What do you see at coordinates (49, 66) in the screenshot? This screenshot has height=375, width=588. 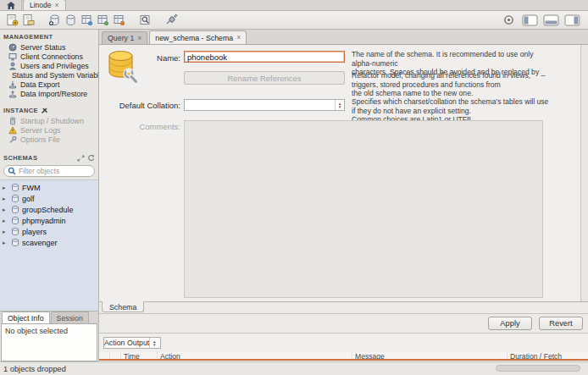 I see `sidebar-item-users-privileges: Users and Privileges` at bounding box center [49, 66].